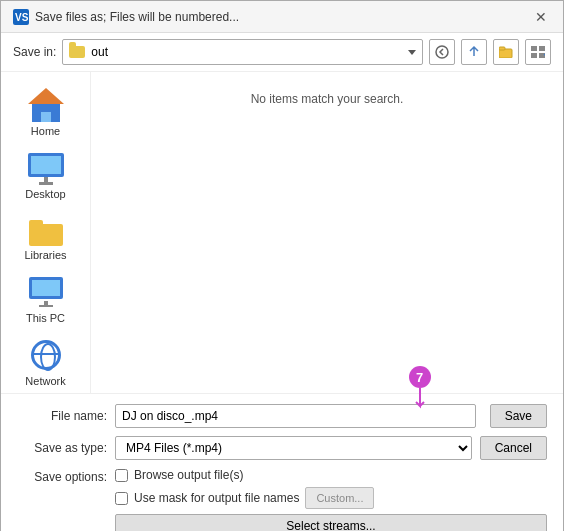 The image size is (564, 531). I want to click on save-options-content: Browse output file(s) Use mask for outpu…, so click(331, 500).